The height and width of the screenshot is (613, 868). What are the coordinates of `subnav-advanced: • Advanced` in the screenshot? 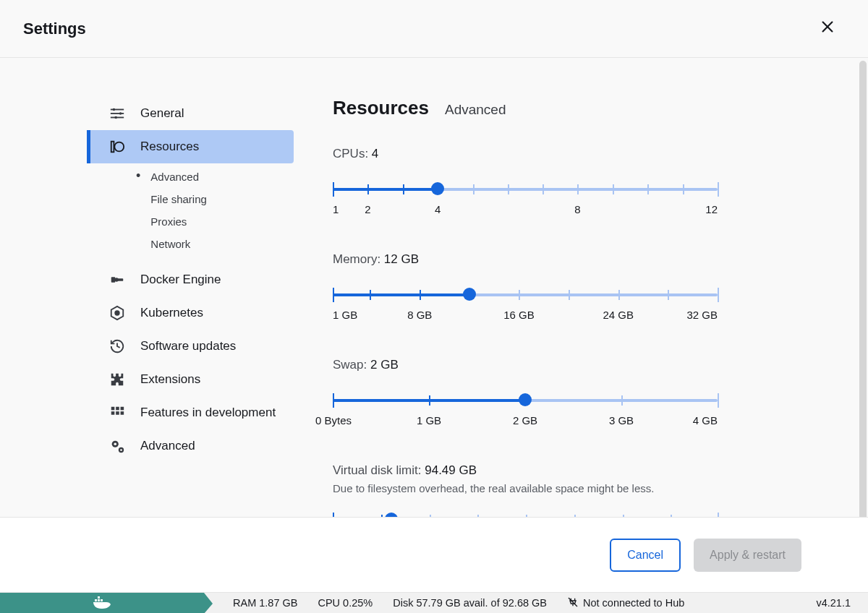 It's located at (213, 176).